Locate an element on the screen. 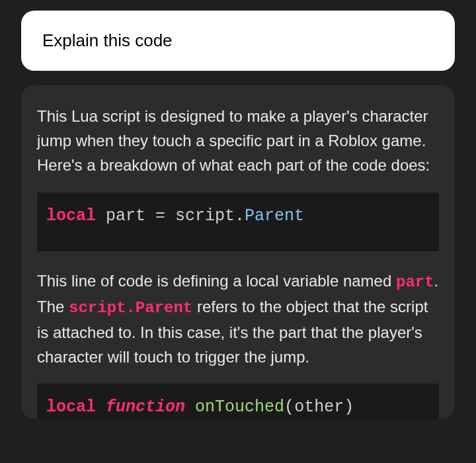 This screenshot has width=476, height=463. code-token-operator: . is located at coordinates (239, 216).